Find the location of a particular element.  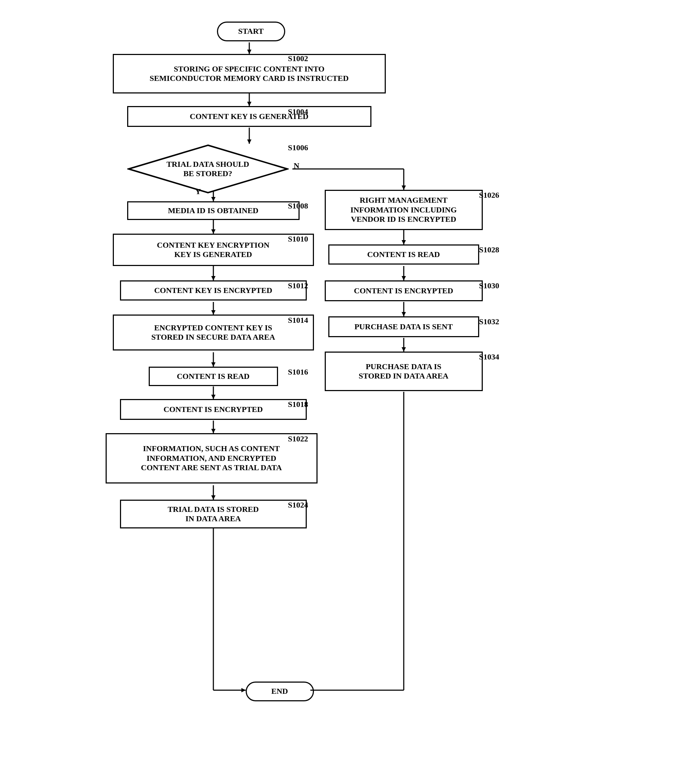

s1008-text: MEDIA ID IS OBTAINED is located at coordinates (213, 211).